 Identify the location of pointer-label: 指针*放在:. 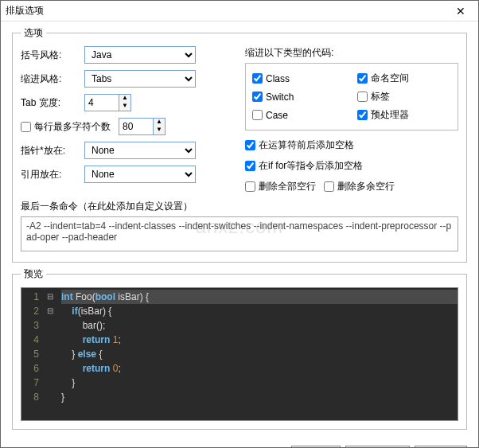
(53, 151).